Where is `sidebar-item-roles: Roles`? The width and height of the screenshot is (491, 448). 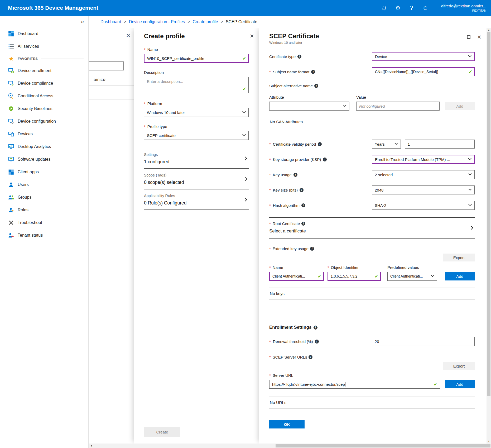 sidebar-item-roles: Roles is located at coordinates (44, 210).